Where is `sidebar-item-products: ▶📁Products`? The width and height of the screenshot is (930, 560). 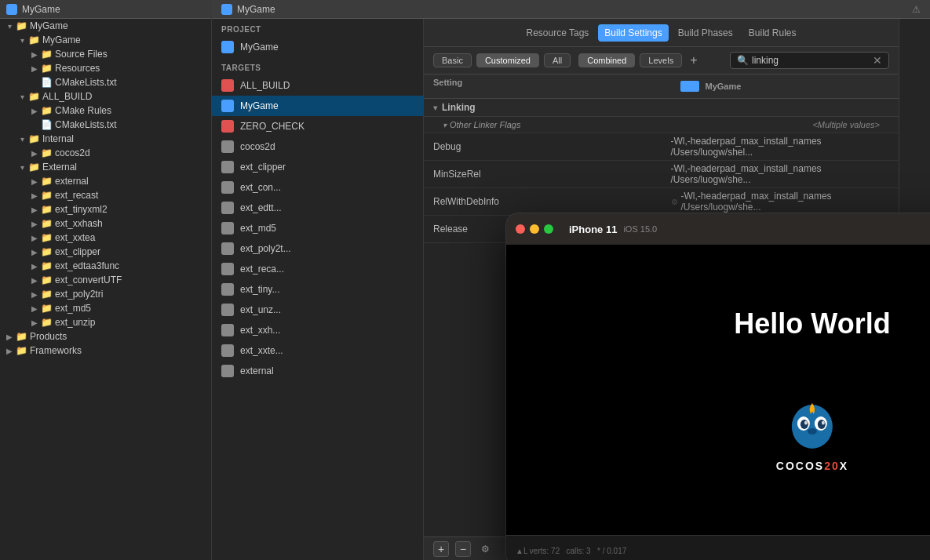 sidebar-item-products: ▶📁Products is located at coordinates (105, 336).